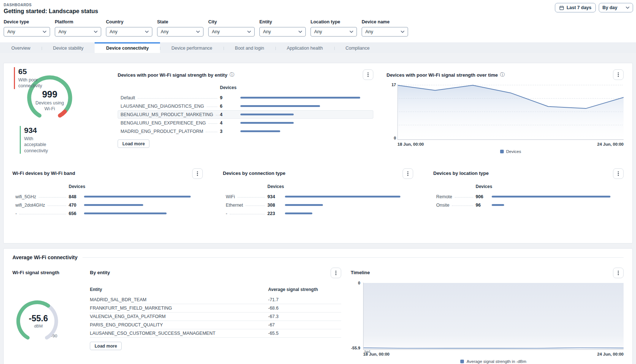 The height and width of the screenshot is (364, 636). I want to click on filter-select-city: Any, so click(232, 32).